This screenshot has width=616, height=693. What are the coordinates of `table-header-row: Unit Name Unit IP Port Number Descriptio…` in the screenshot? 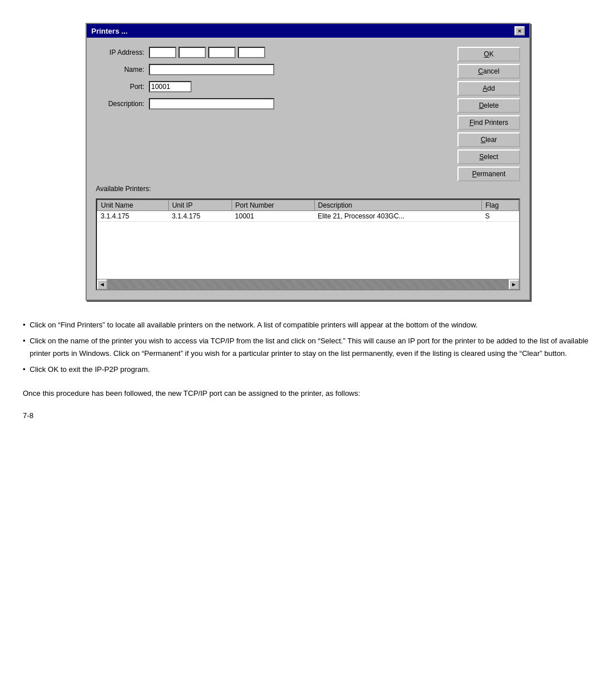 It's located at (308, 205).